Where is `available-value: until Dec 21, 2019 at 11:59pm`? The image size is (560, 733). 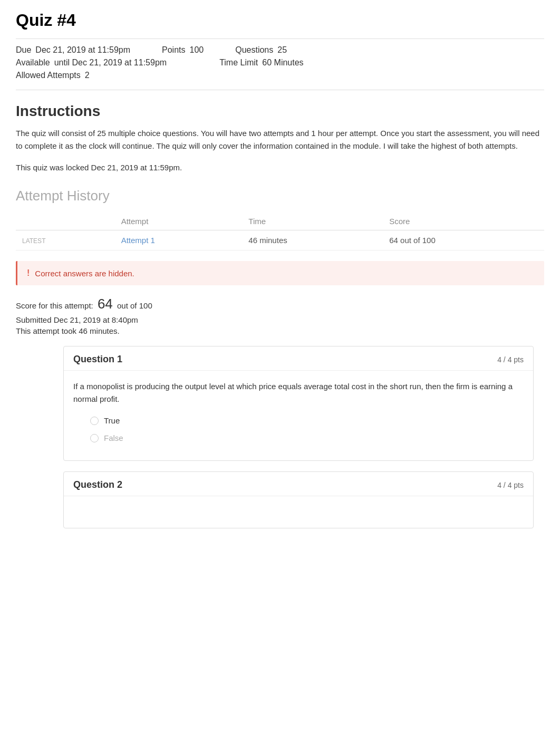 available-value: until Dec 21, 2019 at 11:59pm is located at coordinates (111, 63).